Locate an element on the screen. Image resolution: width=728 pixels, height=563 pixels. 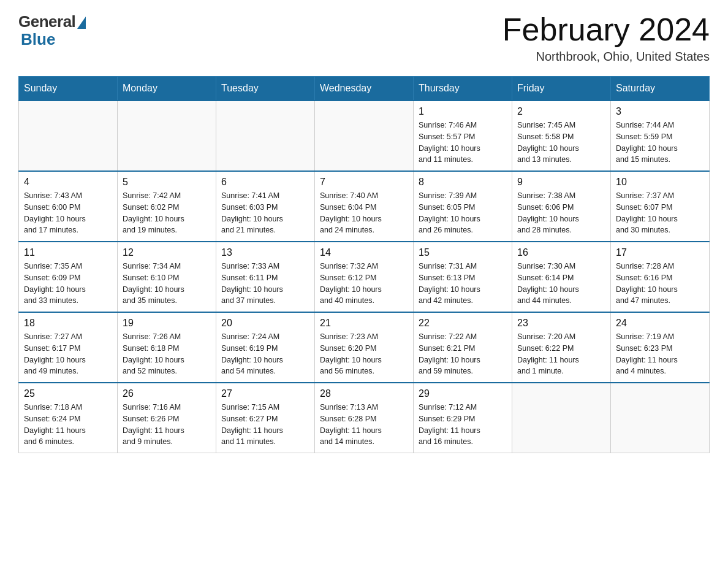
calendar-header-row: SundayMondayTuesdayWednesdayThursdayFrid… is located at coordinates (364, 89).